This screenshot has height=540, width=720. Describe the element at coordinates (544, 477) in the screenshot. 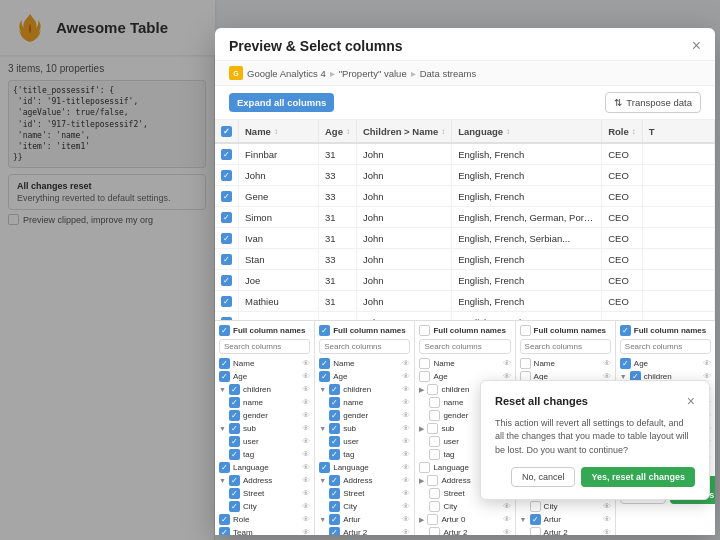

I see `reset-no-cancel-button: No, cancel` at that location.